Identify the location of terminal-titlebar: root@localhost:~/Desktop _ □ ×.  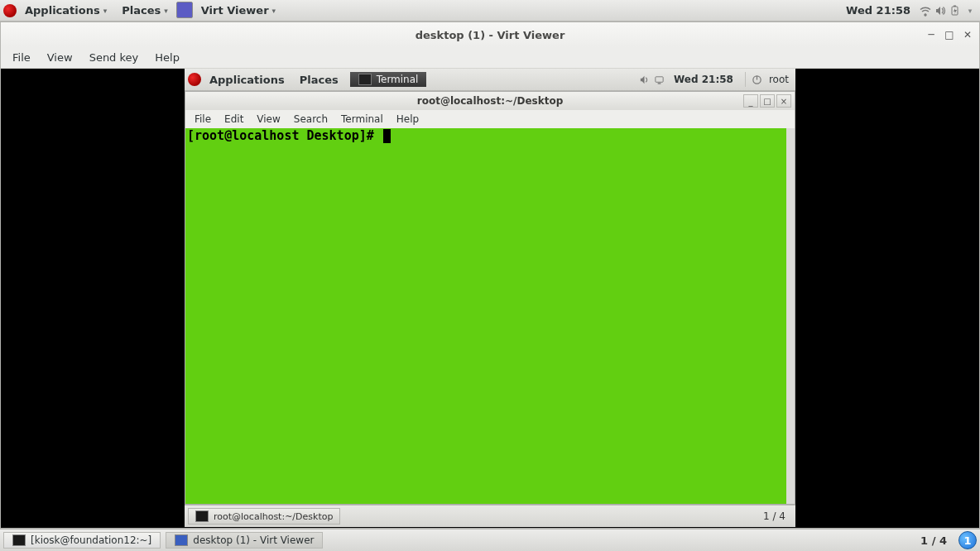
(490, 101).